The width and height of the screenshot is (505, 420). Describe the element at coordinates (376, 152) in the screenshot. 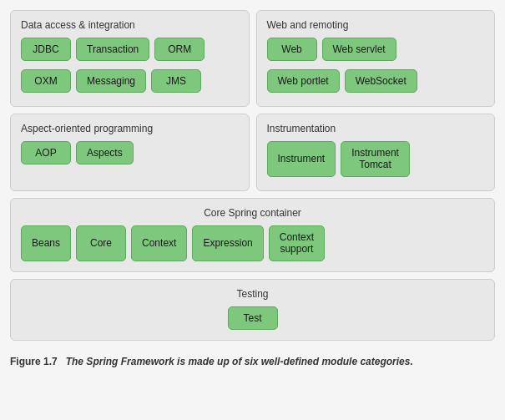

I see `instrumentation-section: Instrumentation Instrument InstrumentTom…` at that location.